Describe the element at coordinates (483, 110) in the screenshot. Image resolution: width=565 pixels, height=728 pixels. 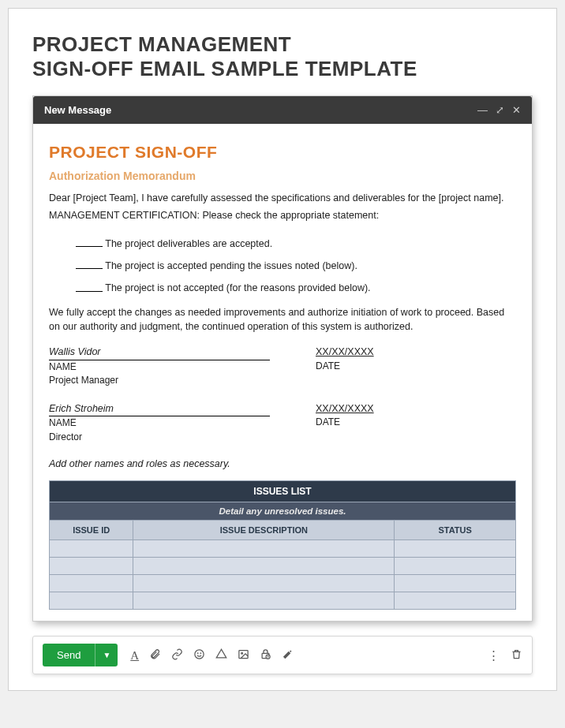
I see `minimize-icon: —` at that location.